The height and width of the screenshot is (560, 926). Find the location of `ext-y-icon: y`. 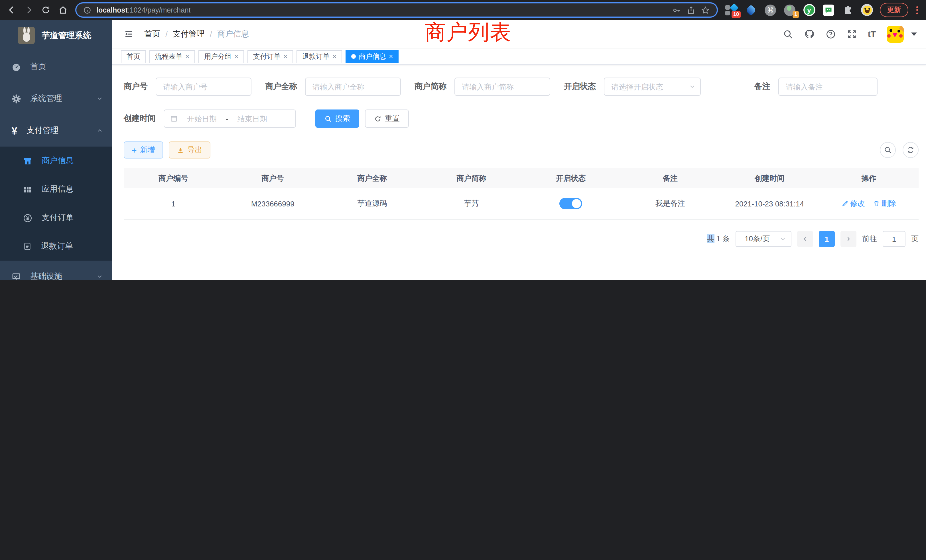

ext-y-icon: y is located at coordinates (809, 10).